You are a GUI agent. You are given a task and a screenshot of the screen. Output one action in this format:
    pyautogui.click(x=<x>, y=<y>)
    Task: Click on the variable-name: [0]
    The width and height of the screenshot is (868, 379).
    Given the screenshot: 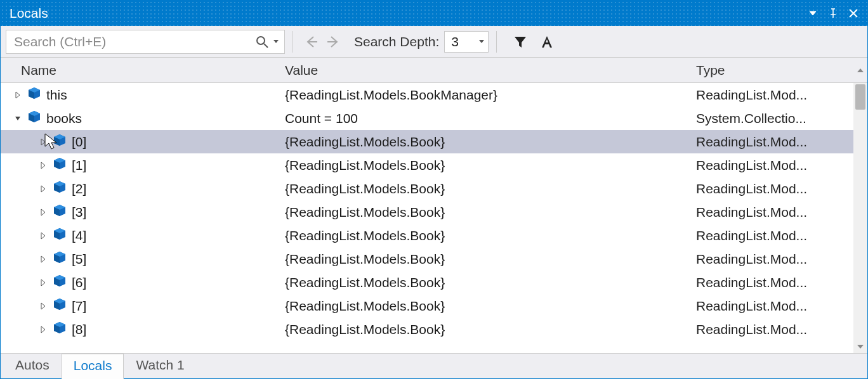 What is the action you would take?
    pyautogui.click(x=79, y=142)
    